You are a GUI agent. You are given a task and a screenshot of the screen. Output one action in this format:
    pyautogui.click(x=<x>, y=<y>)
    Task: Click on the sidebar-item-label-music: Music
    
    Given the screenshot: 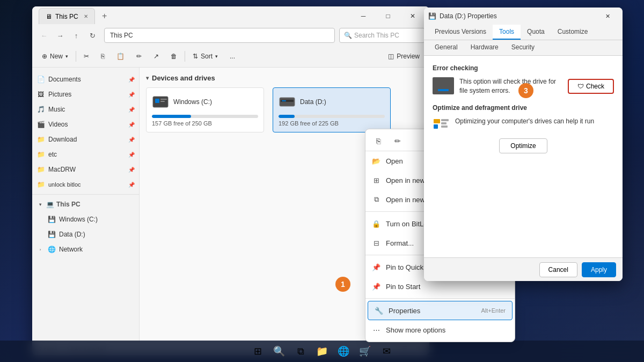 What is the action you would take?
    pyautogui.click(x=57, y=109)
    